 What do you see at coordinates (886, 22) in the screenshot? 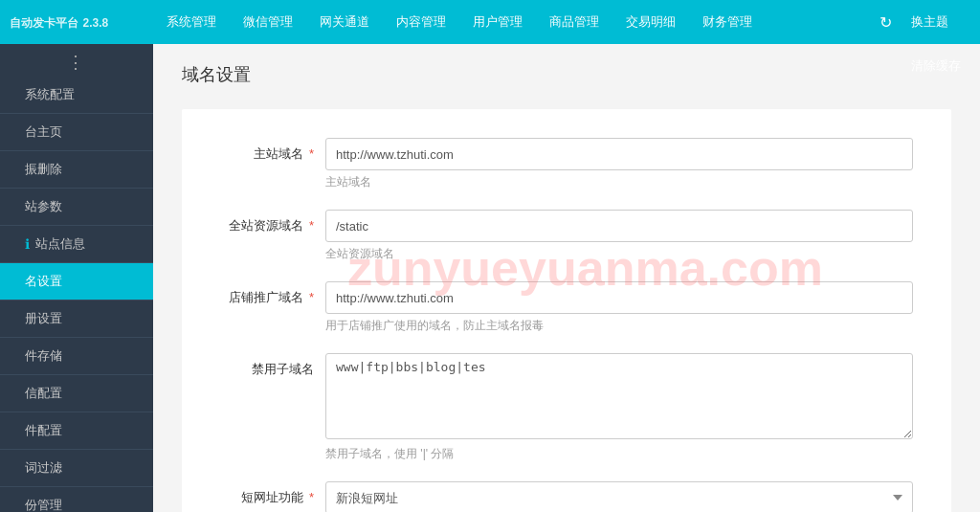
I see `refresh-button: ↻` at bounding box center [886, 22].